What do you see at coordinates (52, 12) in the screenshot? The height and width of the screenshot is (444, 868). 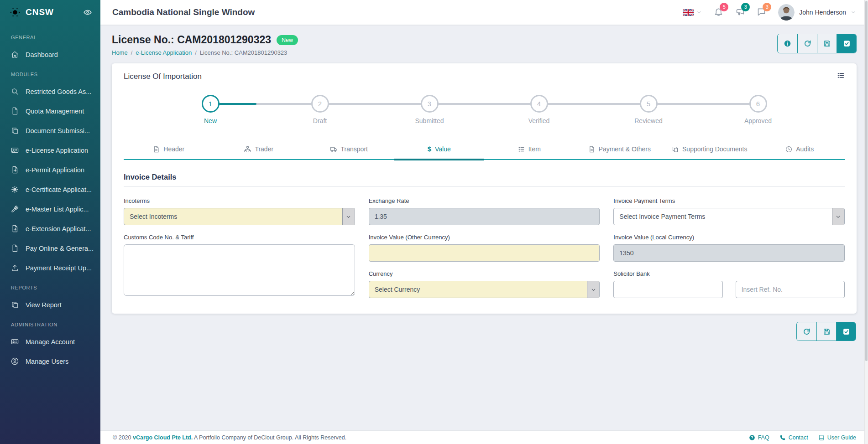 I see `brand-name: CNSW` at bounding box center [52, 12].